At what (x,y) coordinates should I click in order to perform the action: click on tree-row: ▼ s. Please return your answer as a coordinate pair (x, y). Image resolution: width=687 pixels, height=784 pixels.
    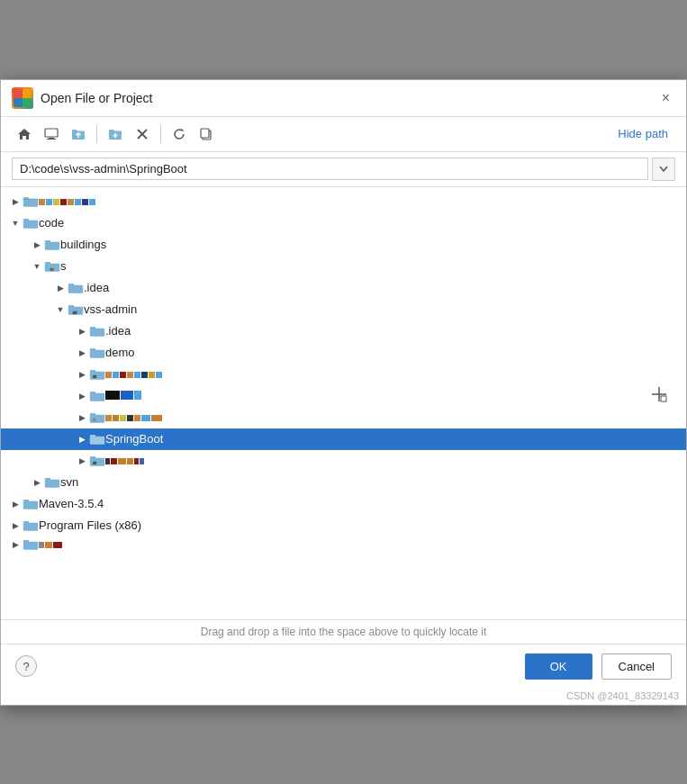
    Looking at the image, I should click on (344, 266).